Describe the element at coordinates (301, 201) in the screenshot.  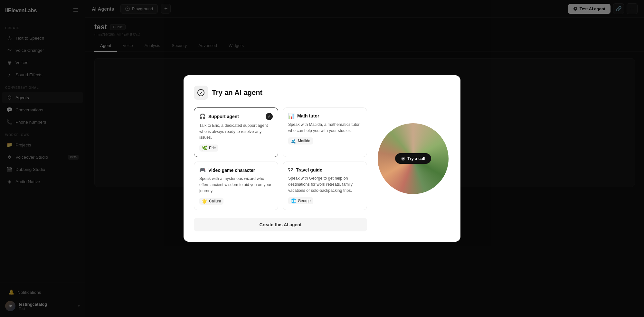
I see `card-travel-agent-name: 🌐 George` at that location.